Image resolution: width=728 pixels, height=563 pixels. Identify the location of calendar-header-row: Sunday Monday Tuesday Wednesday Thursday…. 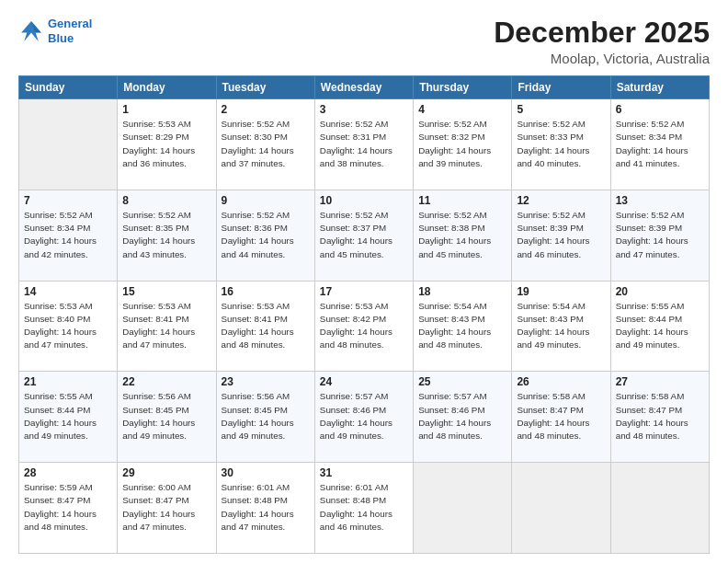
(364, 88).